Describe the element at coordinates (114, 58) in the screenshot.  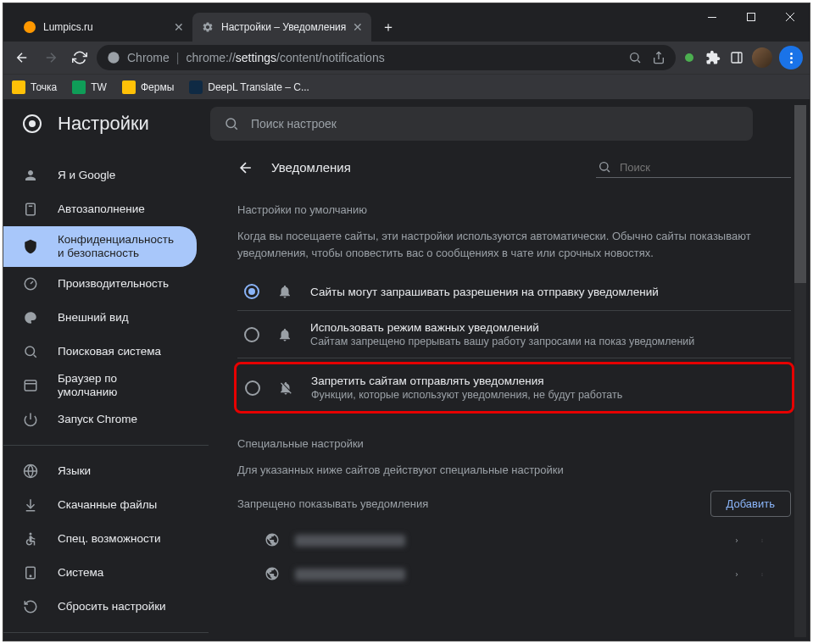
I see `chrome-icon` at that location.